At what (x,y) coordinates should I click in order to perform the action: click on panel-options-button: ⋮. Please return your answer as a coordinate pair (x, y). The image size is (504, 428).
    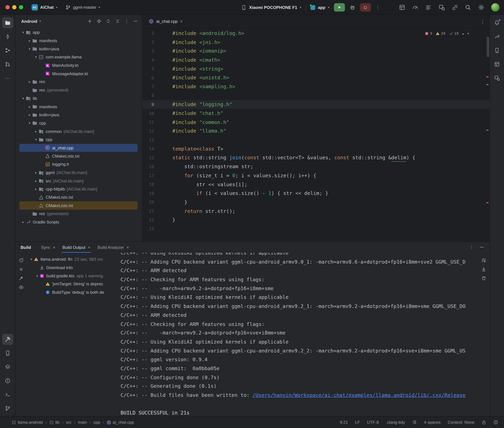
    Looking at the image, I should click on (127, 21).